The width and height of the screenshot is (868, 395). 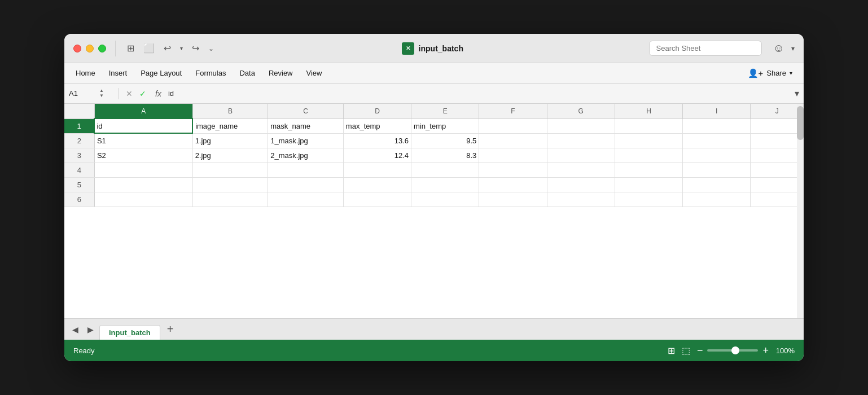 I want to click on zoom-out-button: −, so click(x=700, y=350).